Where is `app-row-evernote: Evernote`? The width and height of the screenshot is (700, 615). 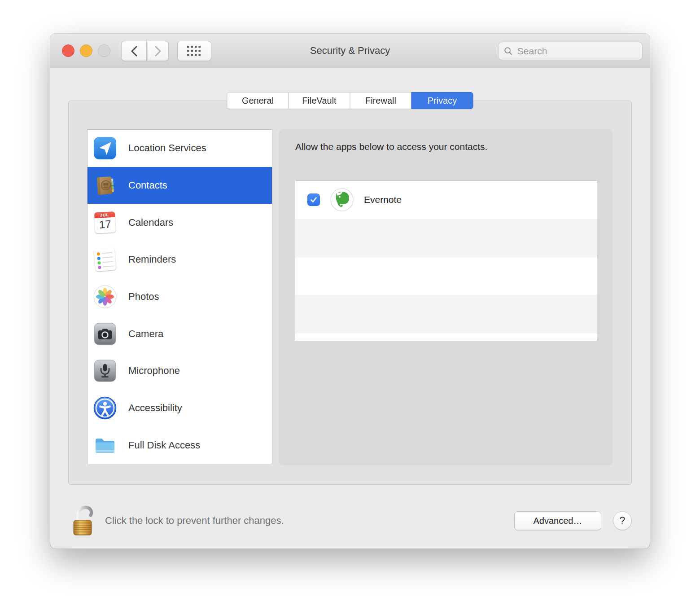
app-row-evernote: Evernote is located at coordinates (446, 200).